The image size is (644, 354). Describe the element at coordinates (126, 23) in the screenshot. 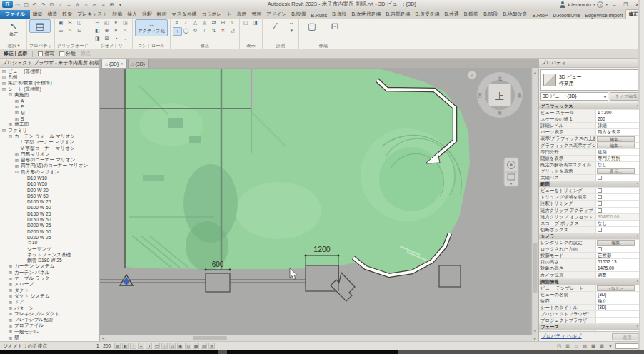

I see `demolish-icon` at that location.